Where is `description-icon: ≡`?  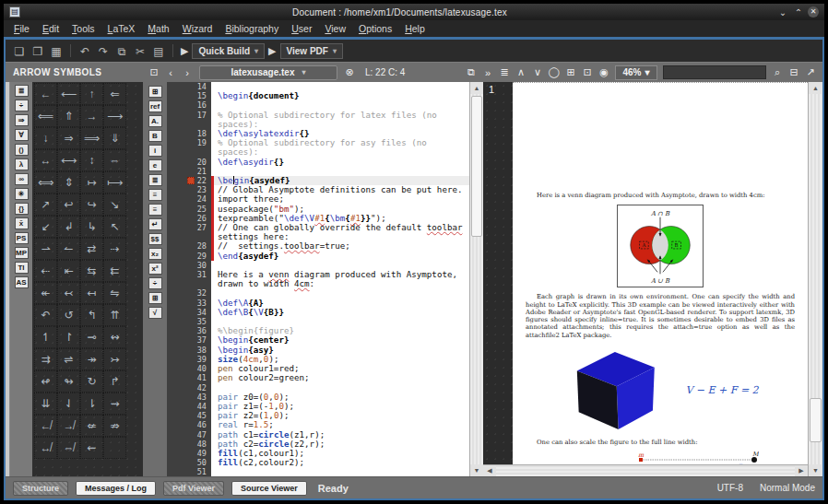 description-icon: ≡ is located at coordinates (155, 210).